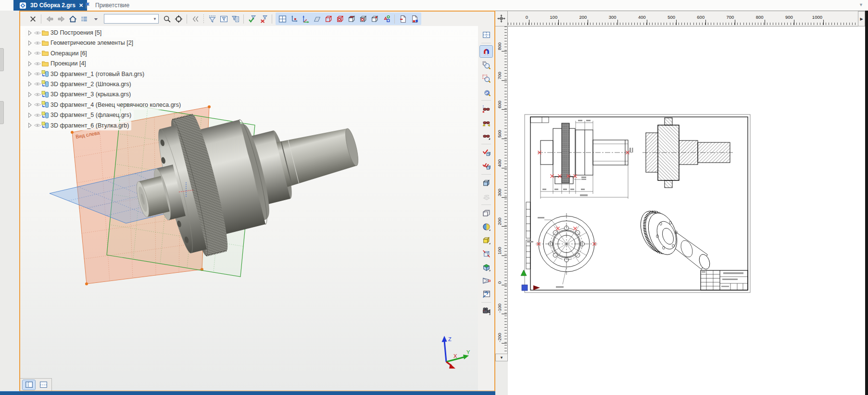 This screenshot has width=868, height=395. Describe the element at coordinates (486, 51) in the screenshot. I see `magnet-icon` at that location.